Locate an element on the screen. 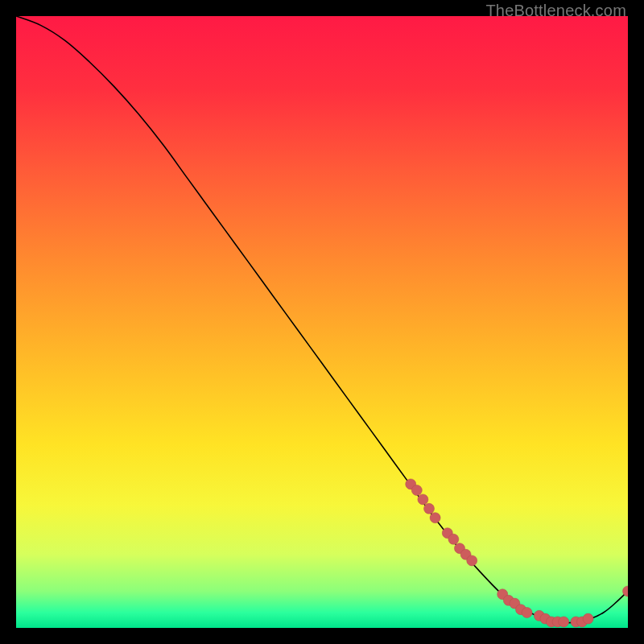 Image resolution: width=644 pixels, height=644 pixels. watermark-text: TheBottleneck.com is located at coordinates (555, 11).